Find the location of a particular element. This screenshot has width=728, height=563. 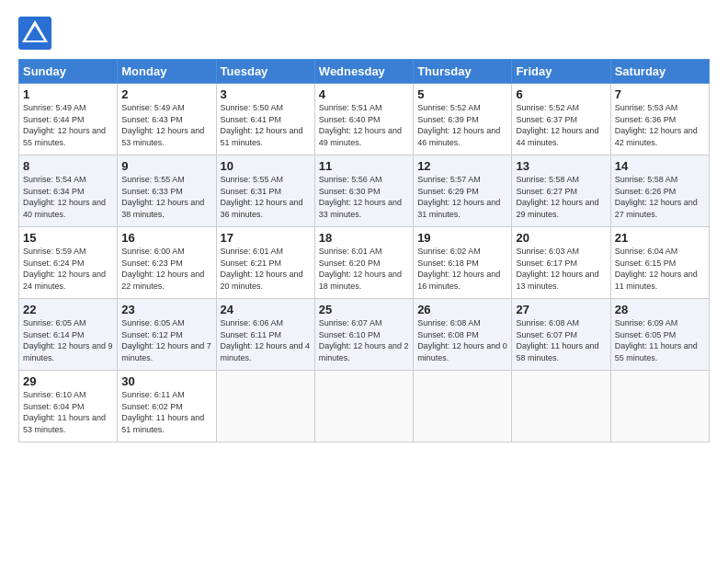

day-cell: 21 Sunrise: 6:04 AMSunset: 6:15 PMDaylig… is located at coordinates (660, 263).